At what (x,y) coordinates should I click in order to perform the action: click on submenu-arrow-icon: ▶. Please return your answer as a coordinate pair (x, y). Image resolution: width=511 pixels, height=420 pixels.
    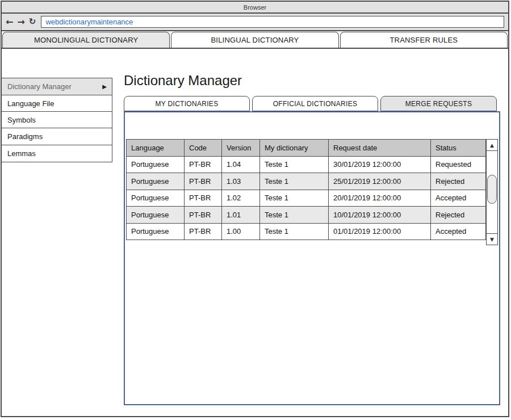
    Looking at the image, I should click on (104, 86).